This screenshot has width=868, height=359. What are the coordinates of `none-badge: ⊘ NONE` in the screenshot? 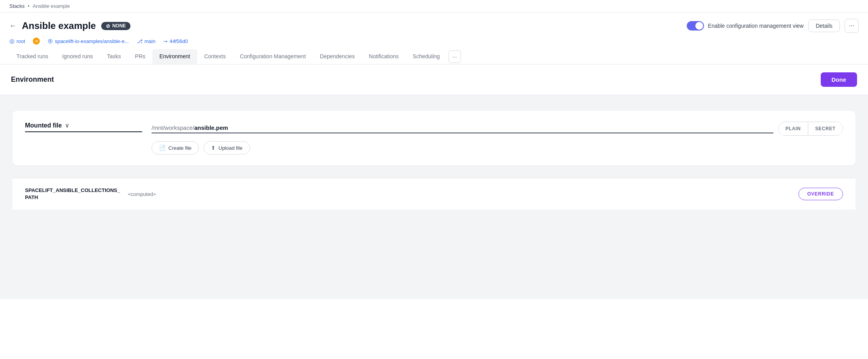 It's located at (116, 26).